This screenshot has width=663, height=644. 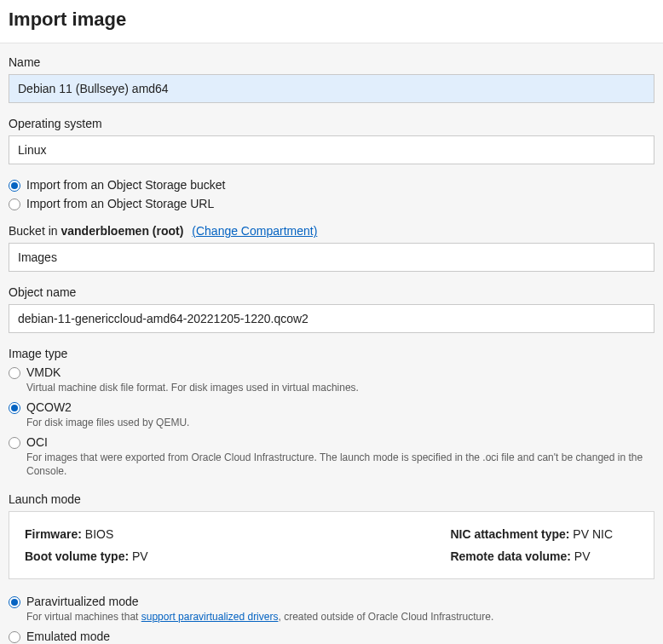 What do you see at coordinates (87, 534) in the screenshot?
I see `firmware-info: Firmware: BIOS` at bounding box center [87, 534].